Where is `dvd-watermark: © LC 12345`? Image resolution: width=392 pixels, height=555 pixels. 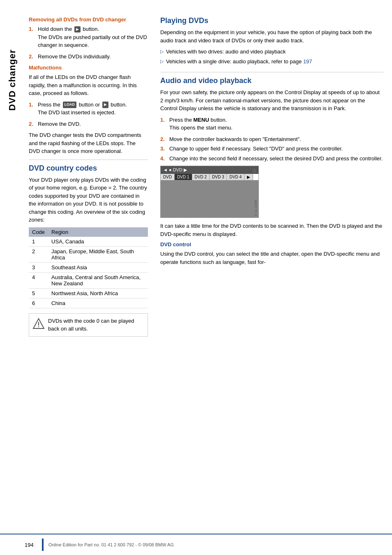
dvd-watermark: © LC 12345 is located at coordinates (256, 208).